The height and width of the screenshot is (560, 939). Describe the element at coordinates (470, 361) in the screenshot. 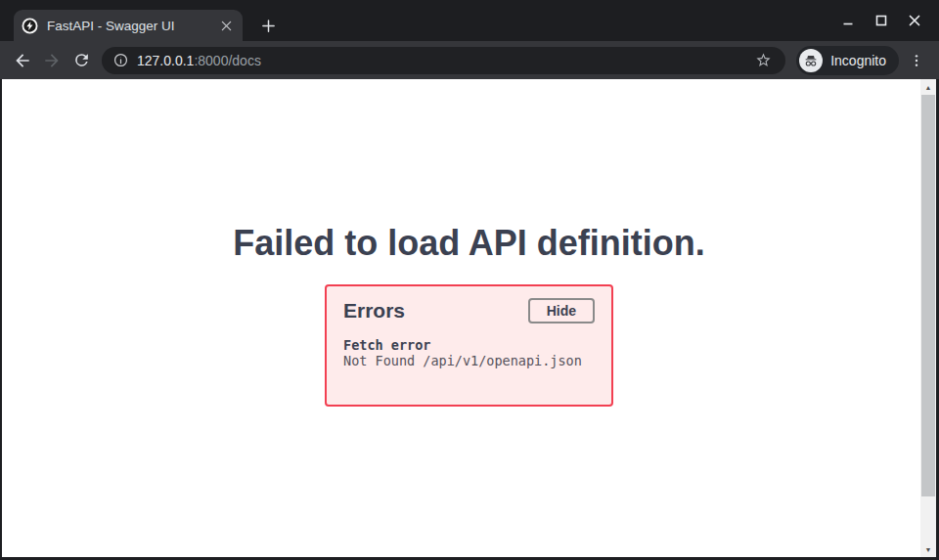

I see `error-message: Not Found /api/v1/openapi.json` at that location.